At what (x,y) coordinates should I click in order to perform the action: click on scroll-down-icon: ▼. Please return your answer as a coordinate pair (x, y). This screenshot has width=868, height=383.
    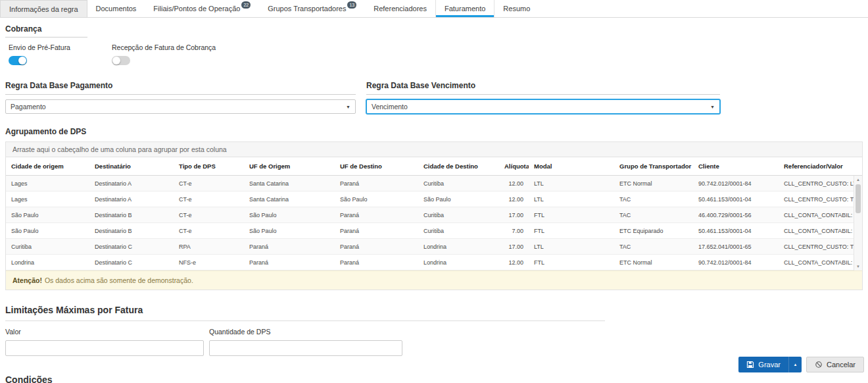
    Looking at the image, I should click on (858, 267).